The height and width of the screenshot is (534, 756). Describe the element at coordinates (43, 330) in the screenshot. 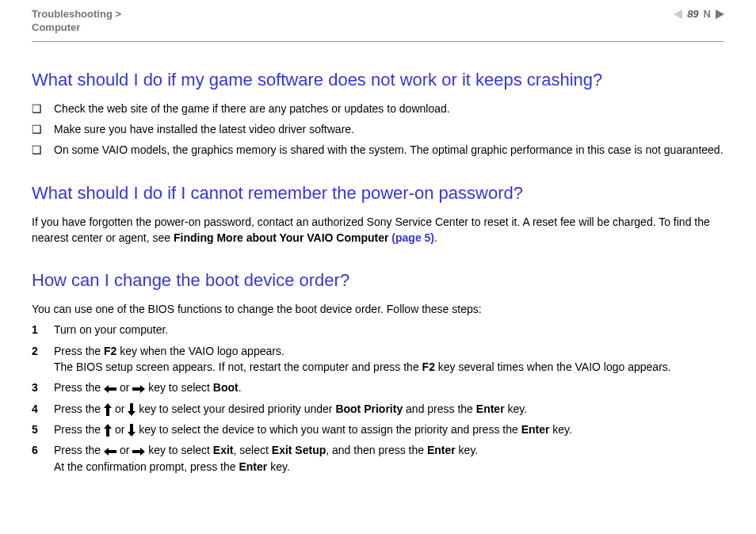

I see `step-number: 1` at that location.